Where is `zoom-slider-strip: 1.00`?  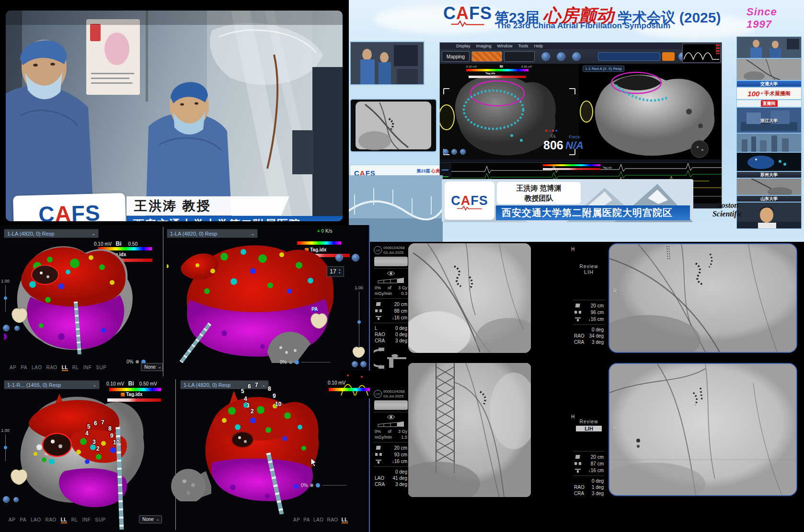
zoom-slider-strip: 1.00 is located at coordinates (359, 317).